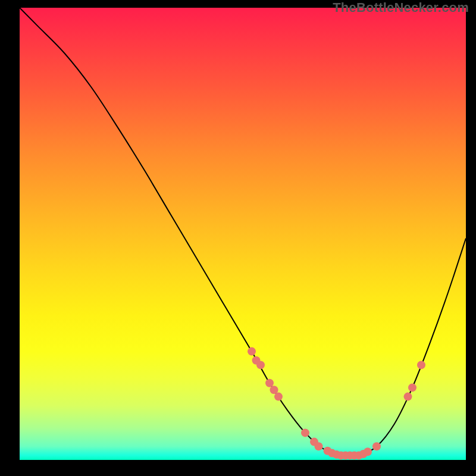 This screenshot has width=476, height=476. Describe the element at coordinates (401, 8) in the screenshot. I see `watermark-text: TheBottleNecker.com` at that location.